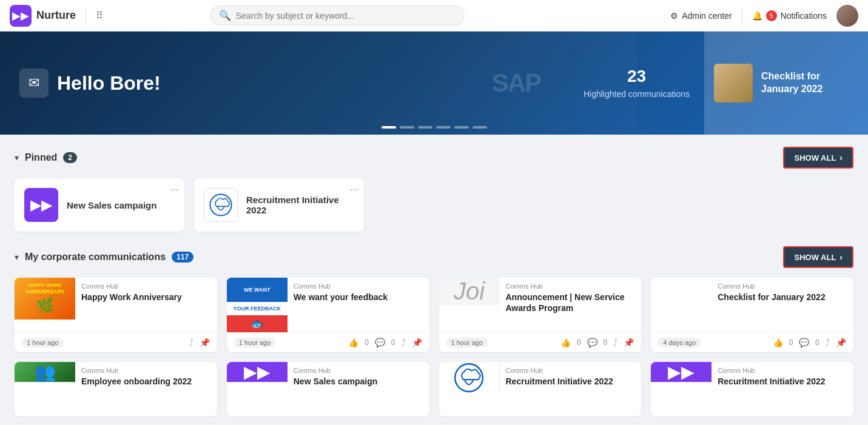 Image resolution: width=868 pixels, height=425 pixels. What do you see at coordinates (41, 158) in the screenshot?
I see `pinned-title: Pinned` at bounding box center [41, 158].